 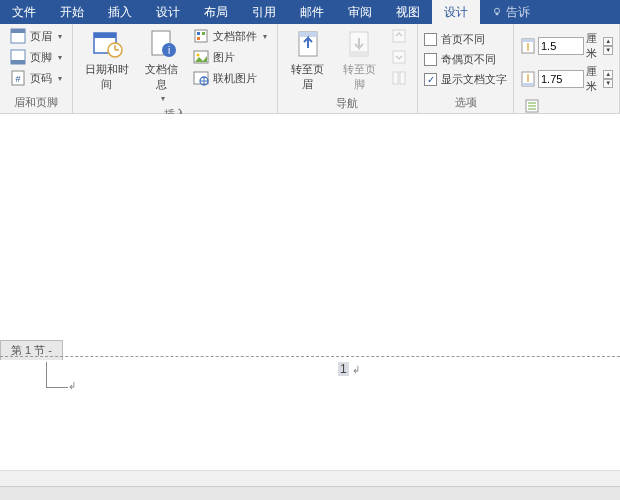 What do you see at coordinates (24, 12) in the screenshot?
I see `tab-file: 文件` at bounding box center [24, 12].